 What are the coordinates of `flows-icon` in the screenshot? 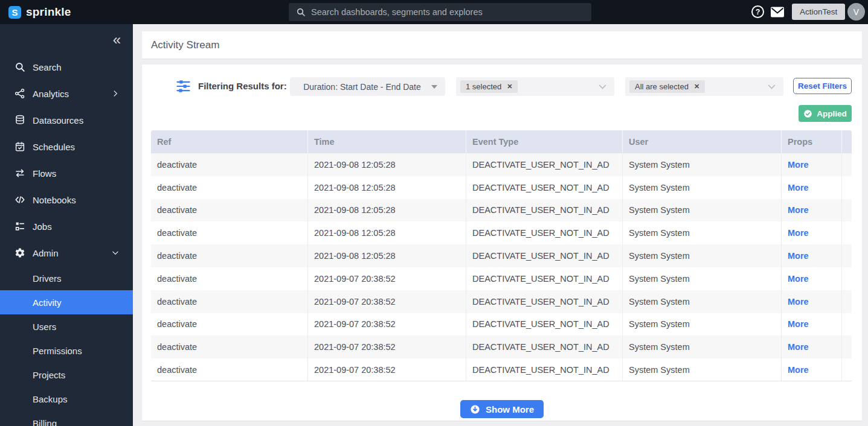 It's located at (20, 173).